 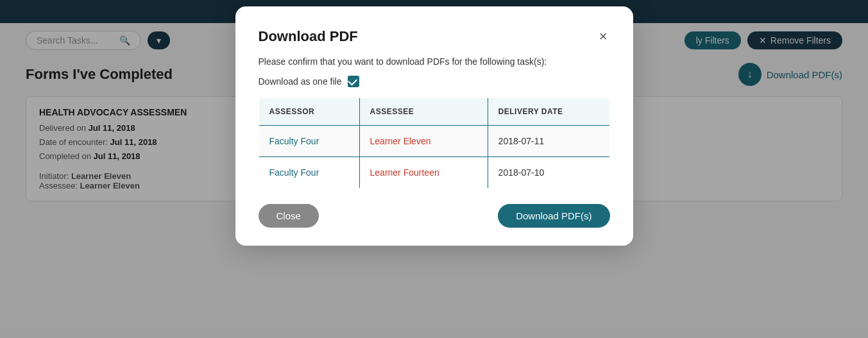 I want to click on assessee-cell-2: Learner Fourteen, so click(x=423, y=173).